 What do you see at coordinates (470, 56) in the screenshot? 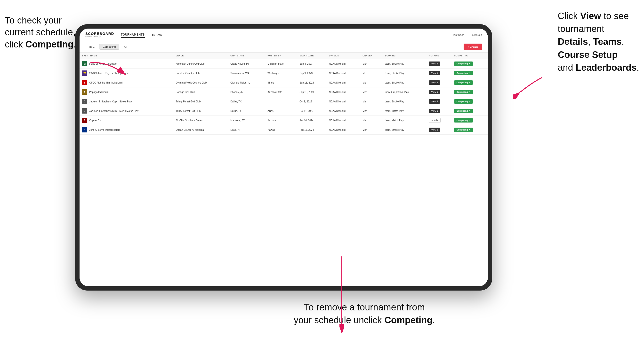
I see `col-competing: COMPETING` at bounding box center [470, 56].